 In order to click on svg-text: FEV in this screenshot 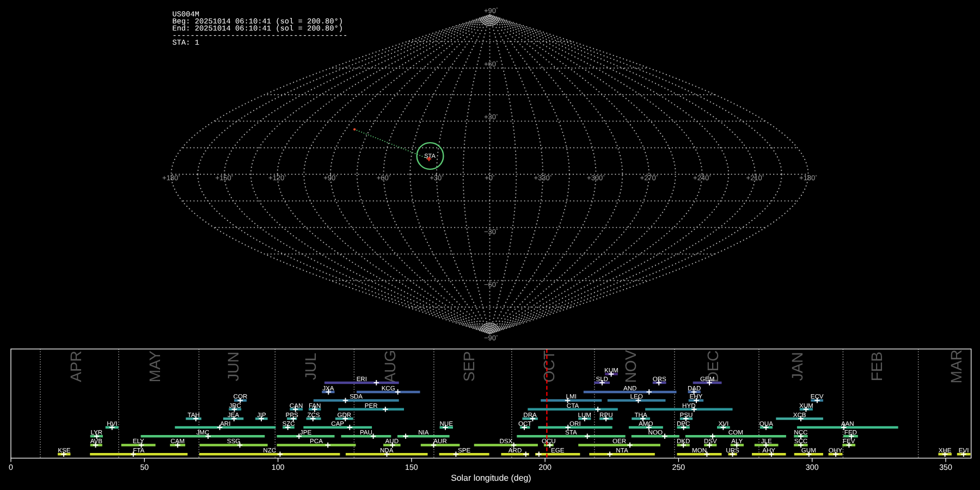, I will do `click(849, 441)`.